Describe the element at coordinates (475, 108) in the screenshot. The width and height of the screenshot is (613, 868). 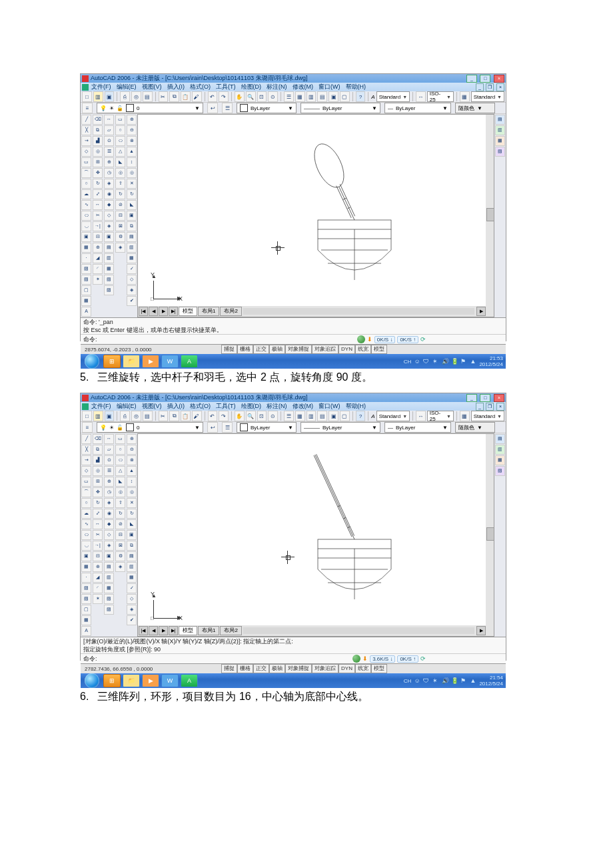
I see `plotstyle-dropdown: 随颜色▼` at that location.